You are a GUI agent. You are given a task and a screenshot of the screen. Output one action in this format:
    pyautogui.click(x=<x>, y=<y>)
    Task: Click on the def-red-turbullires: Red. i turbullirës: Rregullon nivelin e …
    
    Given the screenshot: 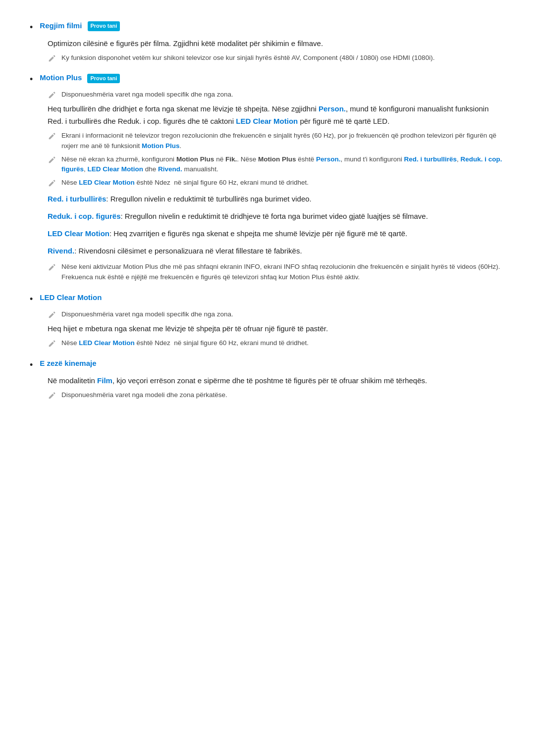 What is the action you would take?
    pyautogui.click(x=276, y=199)
    